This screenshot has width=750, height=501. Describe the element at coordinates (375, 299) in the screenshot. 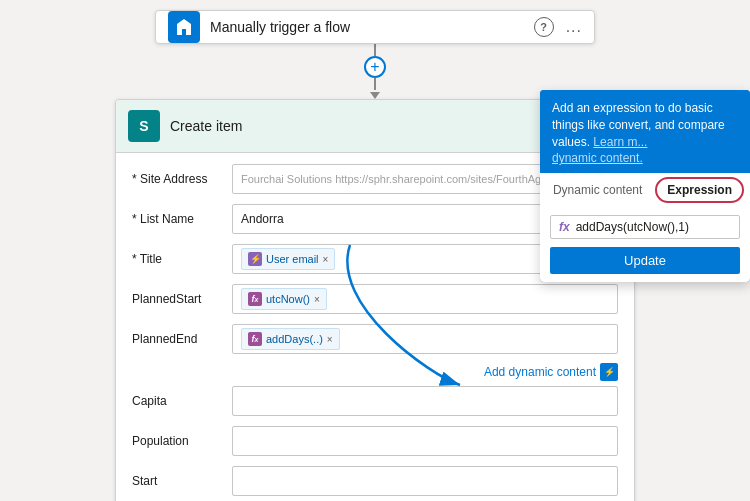

I see `planned-start-row: PlannedStart fx utcNow() ×` at that location.